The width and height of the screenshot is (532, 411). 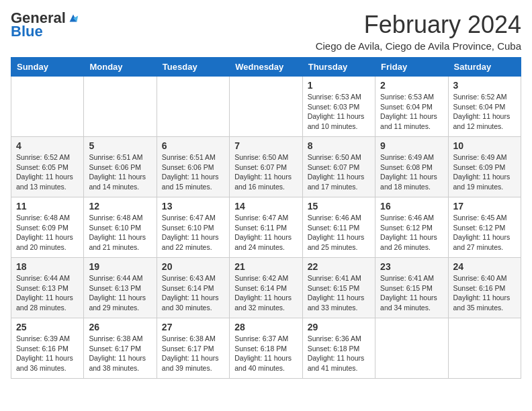 I want to click on day-number: 24, so click(x=485, y=267).